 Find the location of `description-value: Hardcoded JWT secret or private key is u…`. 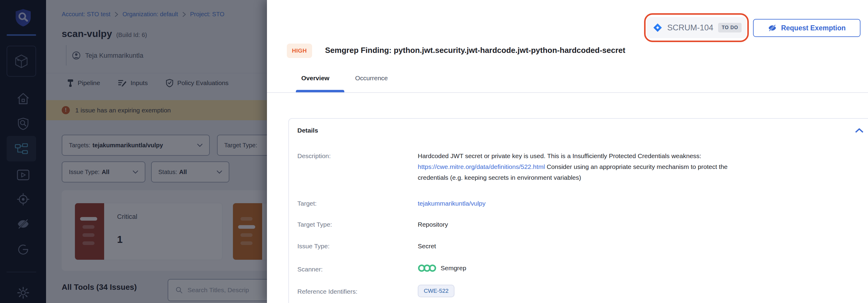

description-value: Hardcoded JWT secret or private key is u… is located at coordinates (574, 167).